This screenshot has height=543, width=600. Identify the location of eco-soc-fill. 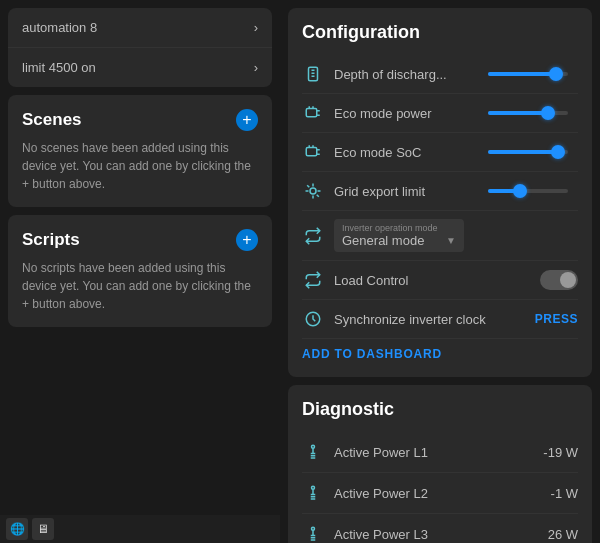
(523, 152).